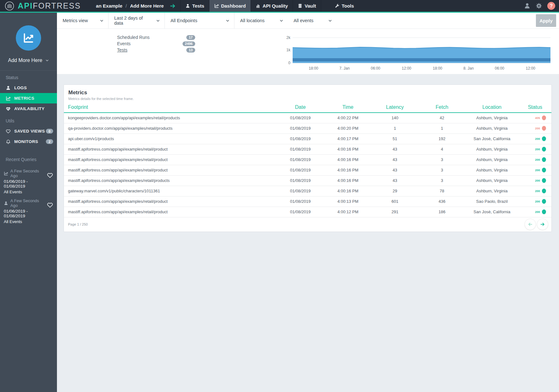  Describe the element at coordinates (348, 6) in the screenshot. I see `tab-label: Tools` at that location.